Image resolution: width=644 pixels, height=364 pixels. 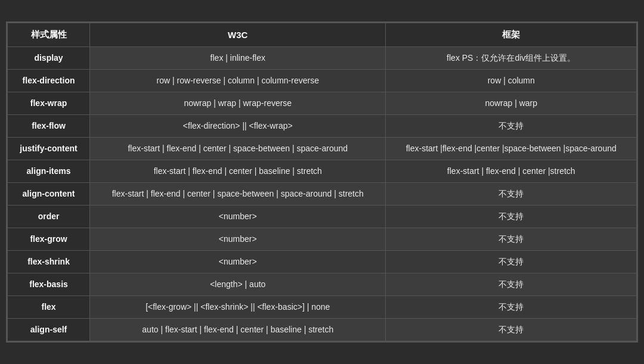 What do you see at coordinates (322, 149) in the screenshot?
I see `table-row: justify-contentflex-start | flex-end | c…` at bounding box center [322, 149].